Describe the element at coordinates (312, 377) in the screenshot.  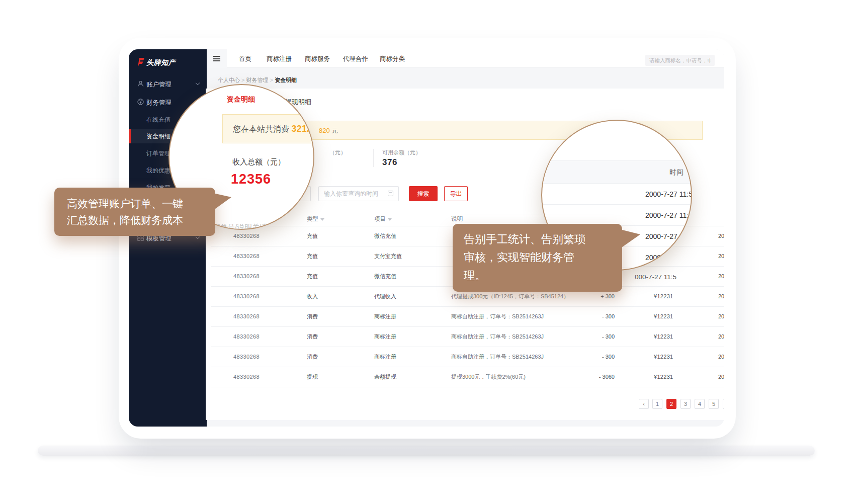
I see `cell-type: 提现` at that location.